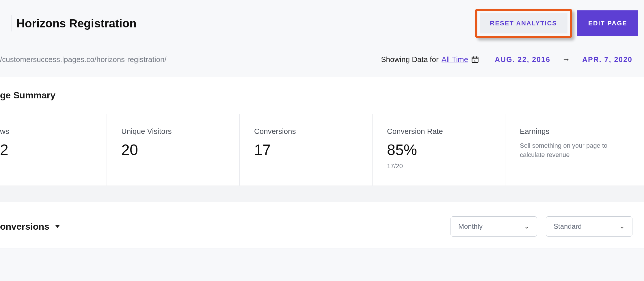  I want to click on showing-prefix: Showing Data for, so click(410, 59).